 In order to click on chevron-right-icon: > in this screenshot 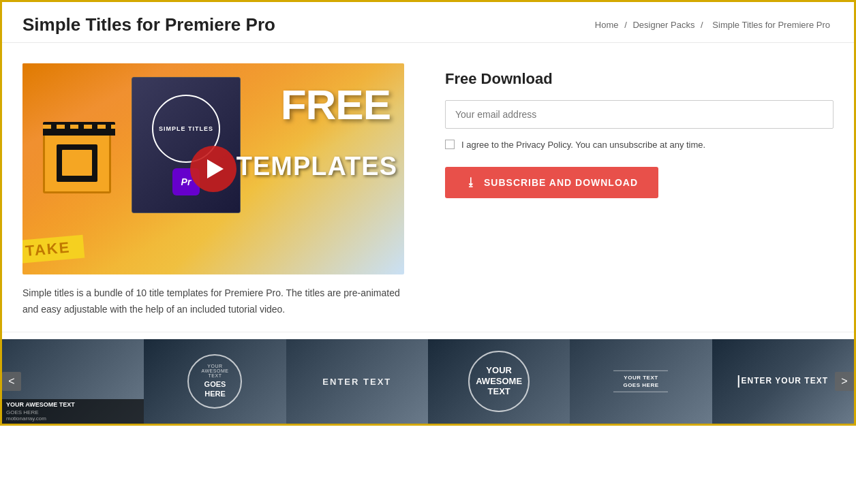, I will do `click(844, 381)`.